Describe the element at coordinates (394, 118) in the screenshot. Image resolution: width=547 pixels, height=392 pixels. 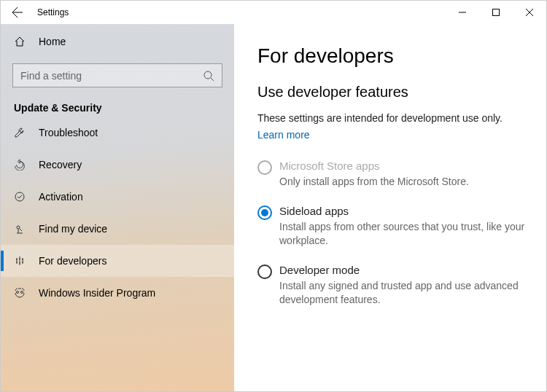
I see `page-description: These settings are intended for developm…` at that location.